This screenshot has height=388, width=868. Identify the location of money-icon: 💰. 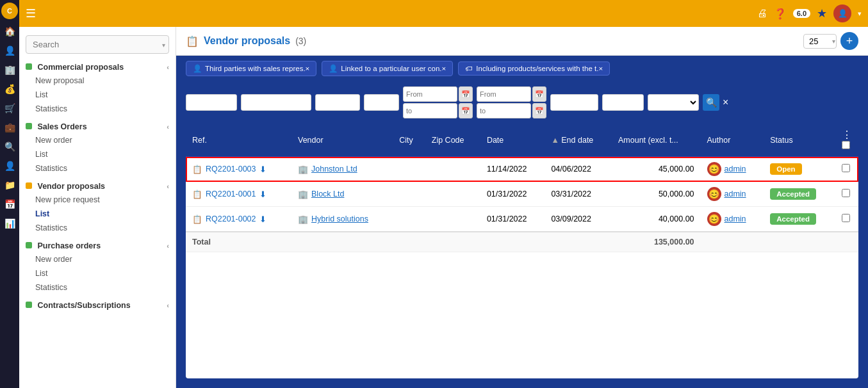
(10, 89).